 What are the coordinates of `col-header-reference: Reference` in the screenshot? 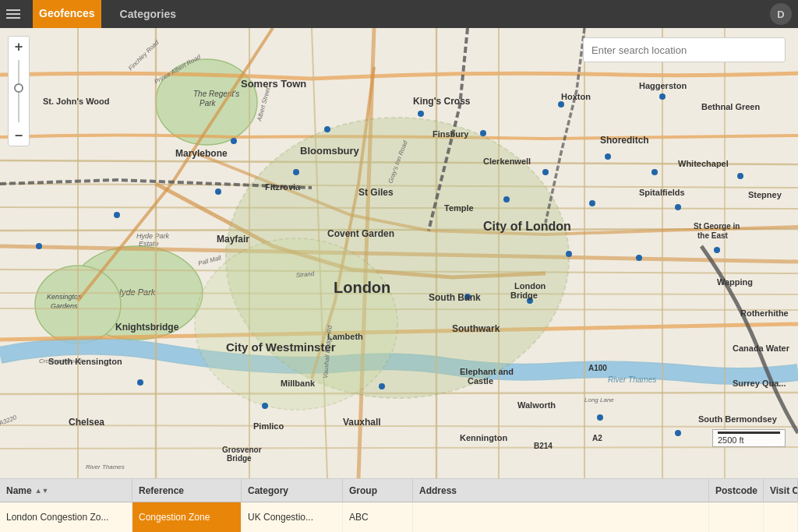 It's located at (187, 491).